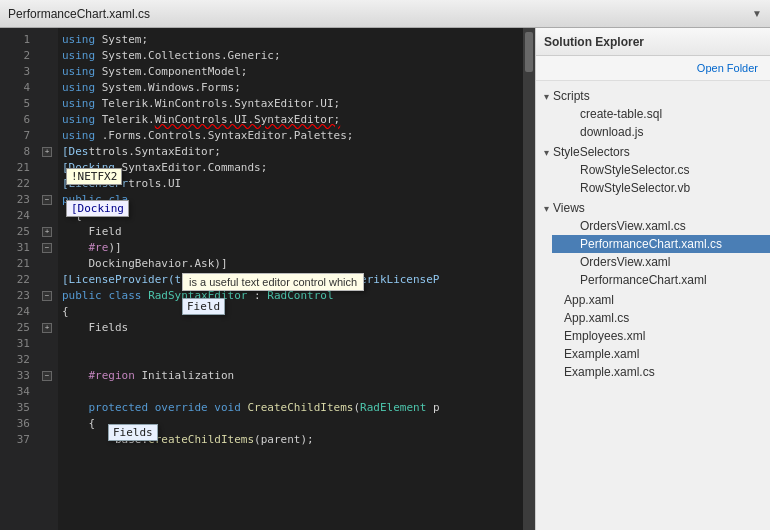 The height and width of the screenshot is (530, 770). What do you see at coordinates (18, 279) in the screenshot?
I see `line-numbers: 1234567 82122232425 312122232425 3132333…` at bounding box center [18, 279].